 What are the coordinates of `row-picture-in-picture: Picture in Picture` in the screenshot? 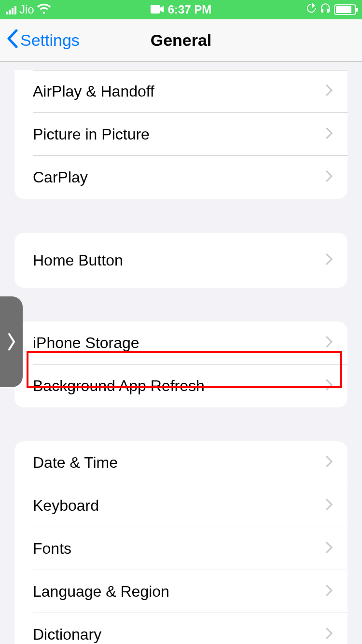 It's located at (181, 134).